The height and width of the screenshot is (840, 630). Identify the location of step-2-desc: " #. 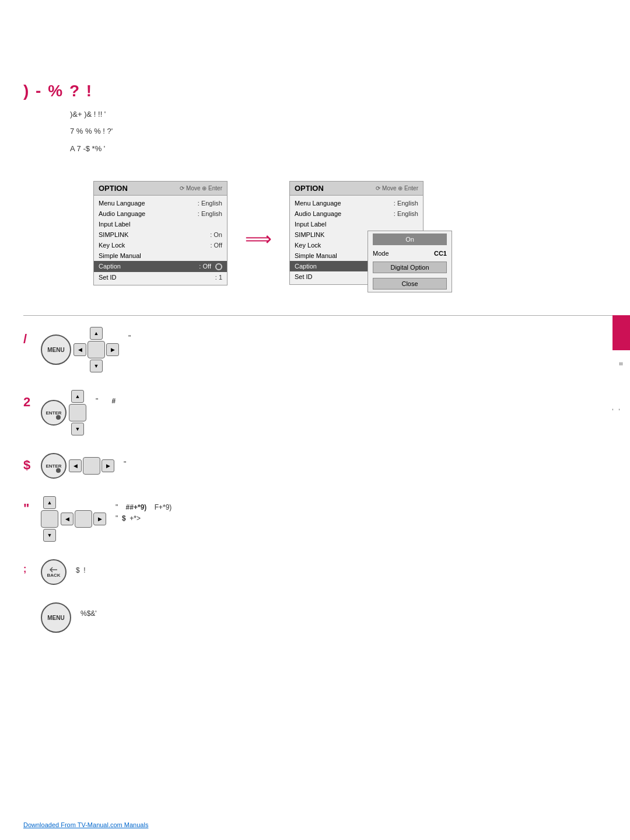
(340, 402).